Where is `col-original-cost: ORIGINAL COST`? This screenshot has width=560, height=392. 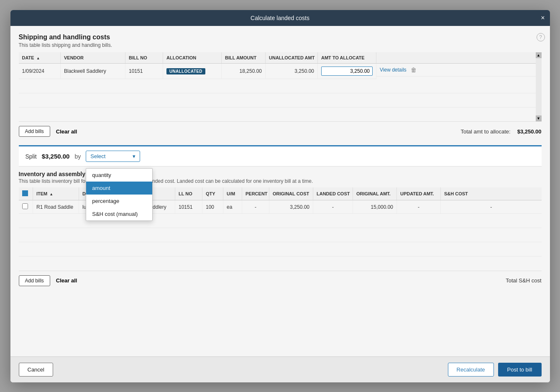
col-original-cost: ORIGINAL COST is located at coordinates (291, 194).